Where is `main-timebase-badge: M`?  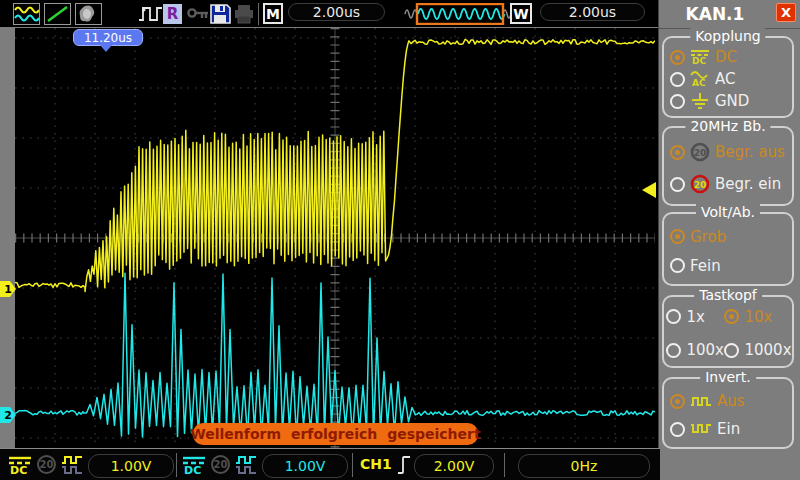
main-timebase-badge: M is located at coordinates (273, 14).